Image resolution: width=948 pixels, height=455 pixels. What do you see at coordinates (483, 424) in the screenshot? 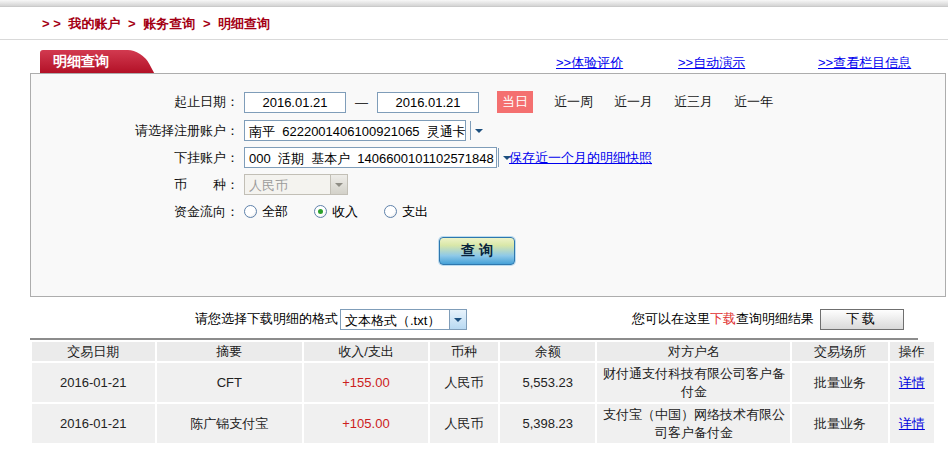
I see `table-row: 2016-01-21 陈广锦支付宝 +105.00 人民币 5,398.23 支…` at bounding box center [483, 424].